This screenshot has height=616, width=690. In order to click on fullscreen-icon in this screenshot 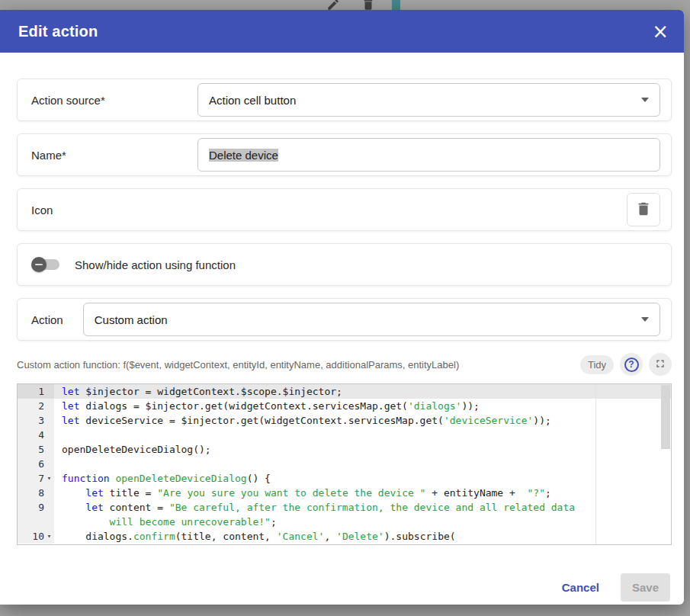, I will do `click(660, 364)`.